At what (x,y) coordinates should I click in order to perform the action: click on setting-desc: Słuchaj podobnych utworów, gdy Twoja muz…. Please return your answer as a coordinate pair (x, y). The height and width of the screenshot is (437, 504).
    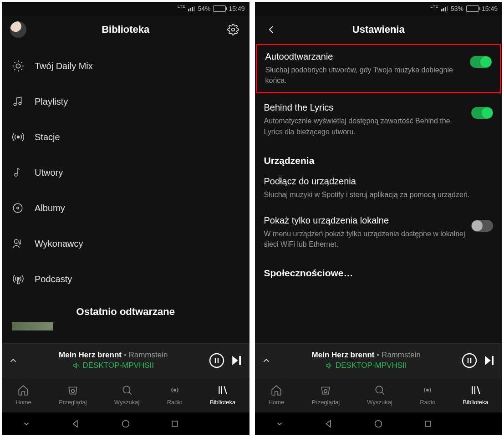
    Looking at the image, I should click on (366, 75).